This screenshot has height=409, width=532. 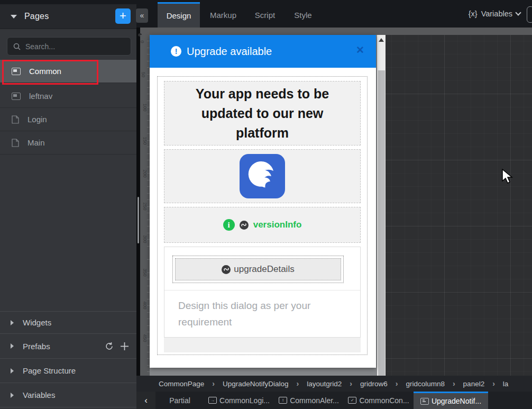 I want to click on scrollbar-thumb, so click(x=382, y=223).